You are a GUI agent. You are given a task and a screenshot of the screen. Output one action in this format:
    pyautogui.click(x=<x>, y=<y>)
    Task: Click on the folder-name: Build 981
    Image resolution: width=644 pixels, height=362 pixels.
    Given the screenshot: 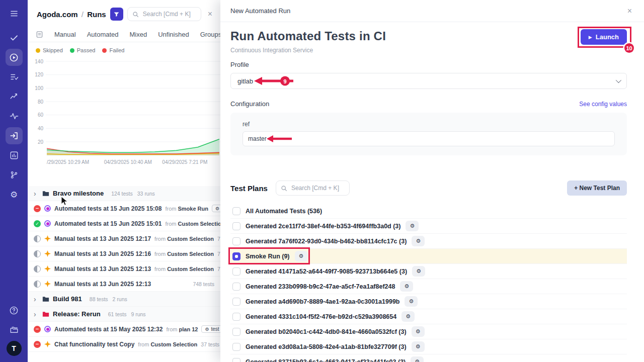 What is the action you would take?
    pyautogui.click(x=67, y=299)
    